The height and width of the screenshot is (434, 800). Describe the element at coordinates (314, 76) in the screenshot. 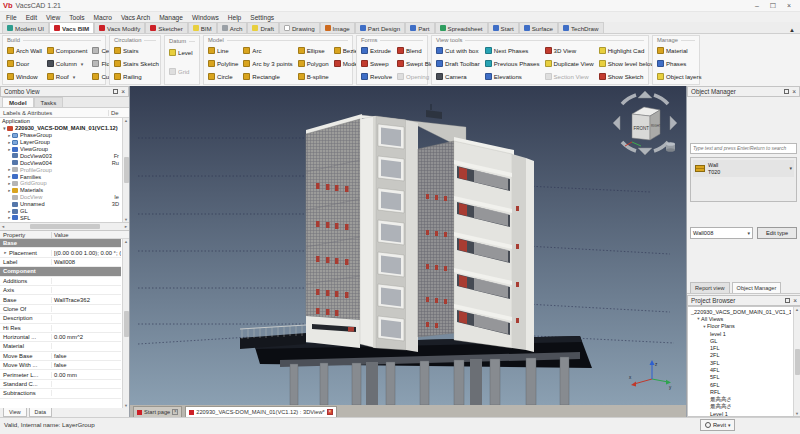

I see `ribbon-button-b-spline: B-spline` at that location.